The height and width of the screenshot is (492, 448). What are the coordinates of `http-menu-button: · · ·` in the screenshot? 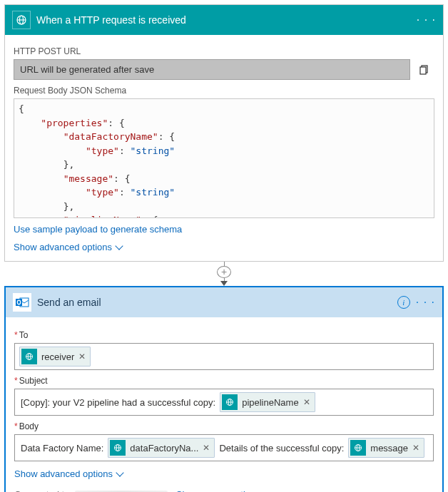 It's located at (427, 20).